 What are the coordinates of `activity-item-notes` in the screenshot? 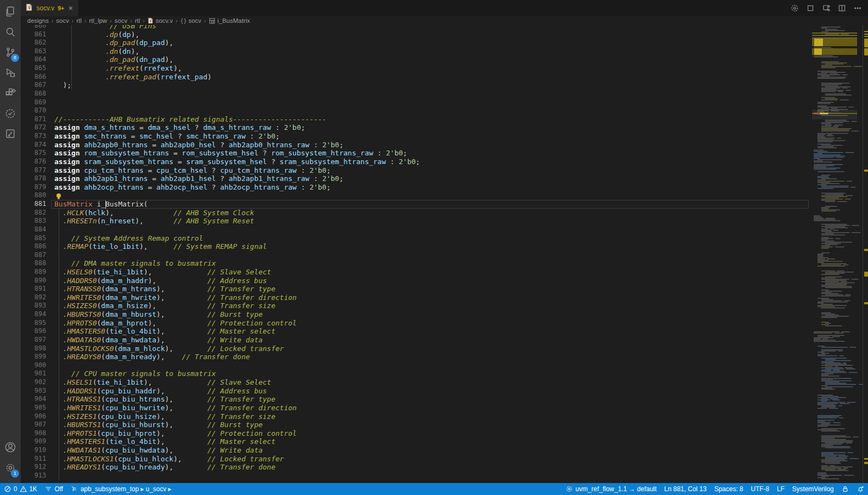 It's located at (10, 135).